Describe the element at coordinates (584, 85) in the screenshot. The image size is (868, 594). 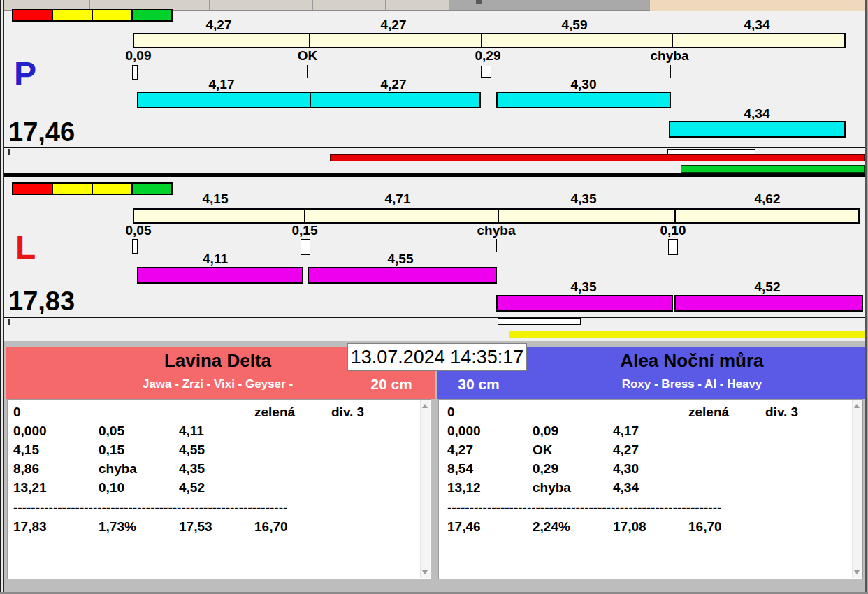
I see `run-split-label: 4,30` at that location.